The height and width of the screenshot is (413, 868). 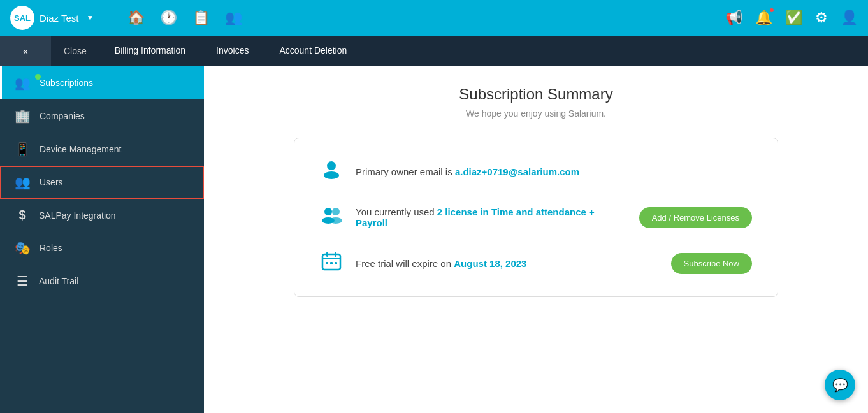 I want to click on secondary-nav: « Close Billing Information Invoices Acc…, so click(x=434, y=51).